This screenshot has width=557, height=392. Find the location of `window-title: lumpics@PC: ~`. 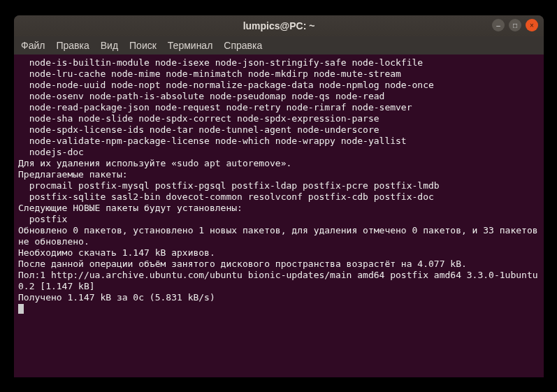

window-title: lumpics@PC: ~ is located at coordinates (280, 26).